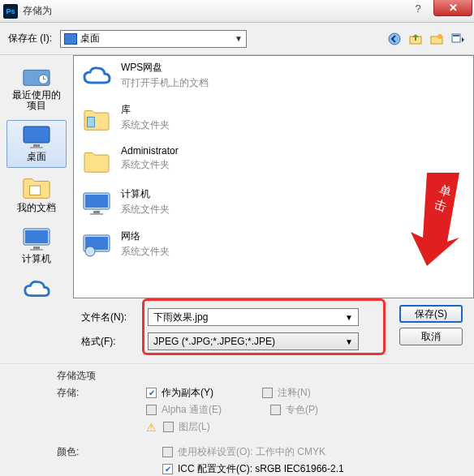  What do you see at coordinates (252, 452) in the screenshot?
I see `proof-label: 使用校样设置(O): 工作中的 CMYK` at bounding box center [252, 452].